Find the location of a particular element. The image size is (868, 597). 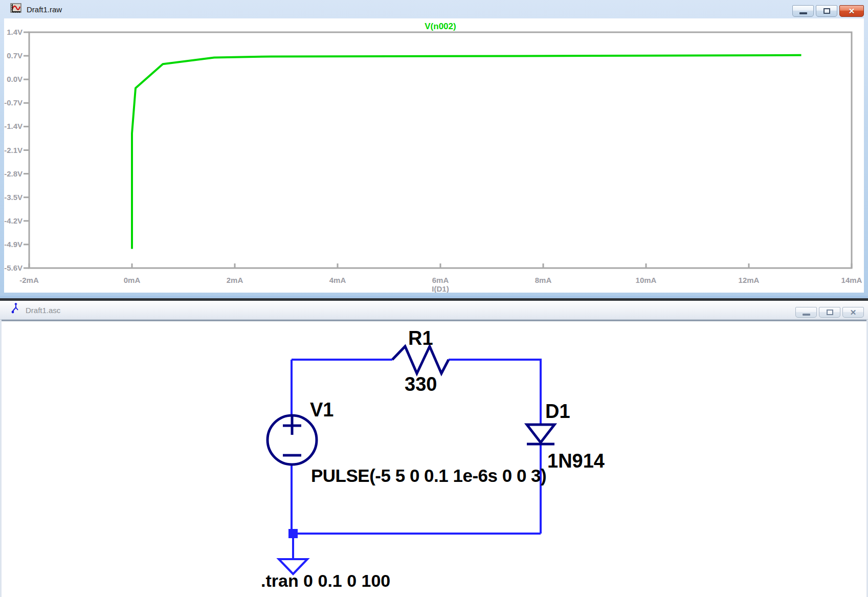

x-axis-label: I(D1) is located at coordinates (440, 289).